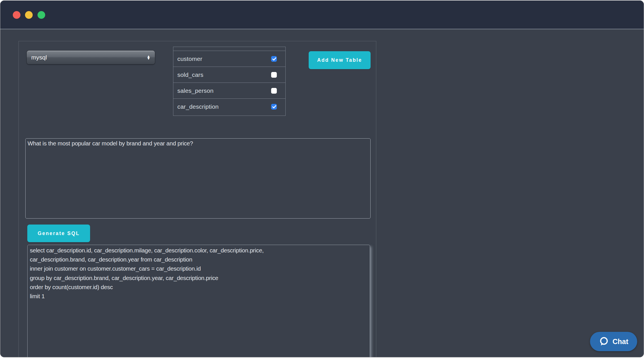 The height and width of the screenshot is (358, 644). I want to click on table-name-label: customer, so click(190, 59).